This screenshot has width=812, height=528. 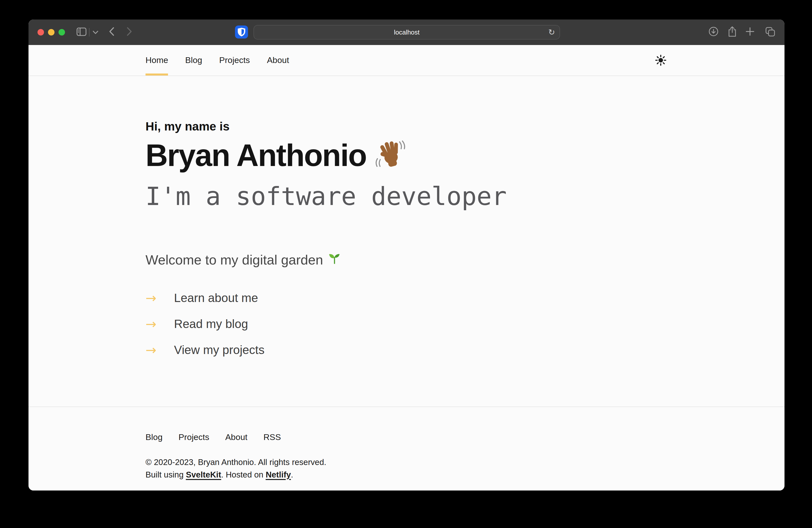 I want to click on built-with-text: Built using SvelteKit. Hosted on Netlify…, so click(x=406, y=474).